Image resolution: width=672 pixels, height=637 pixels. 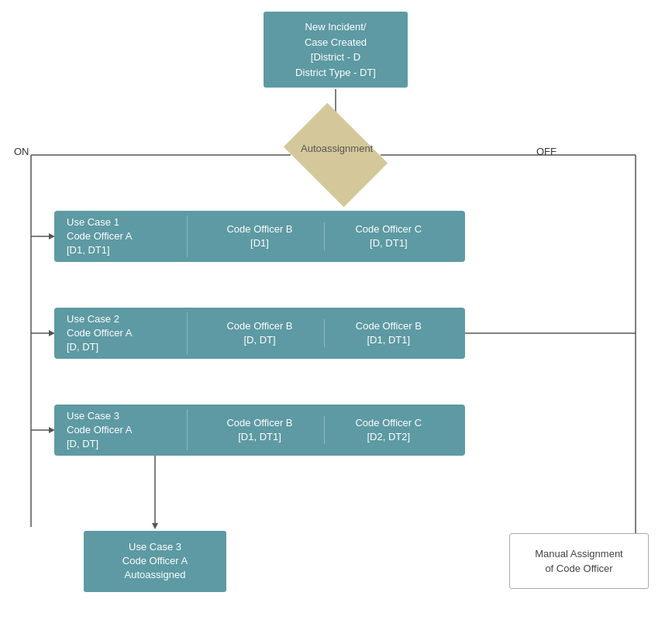 I want to click on manual-line2: of Code Officer, so click(x=578, y=569).